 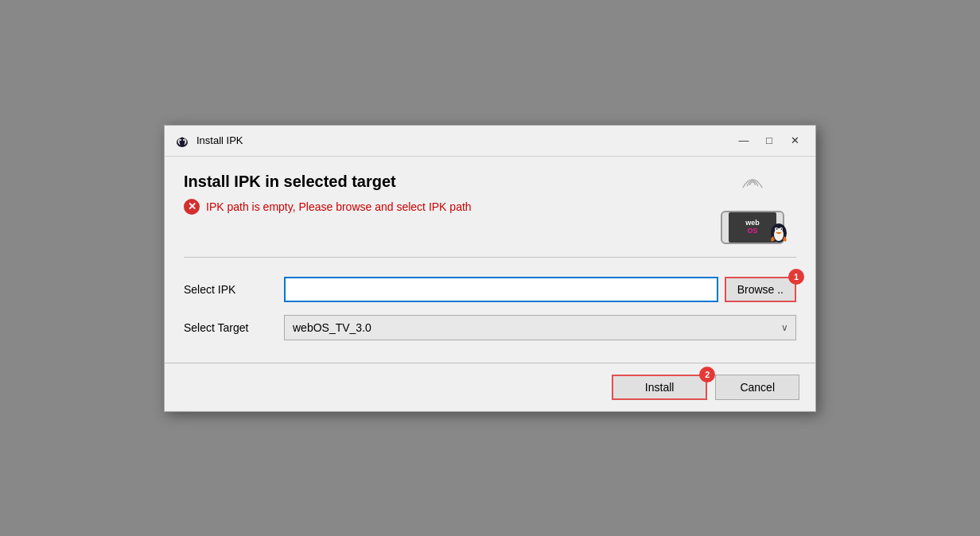 What do you see at coordinates (660, 387) in the screenshot?
I see `install-button: Install` at bounding box center [660, 387].